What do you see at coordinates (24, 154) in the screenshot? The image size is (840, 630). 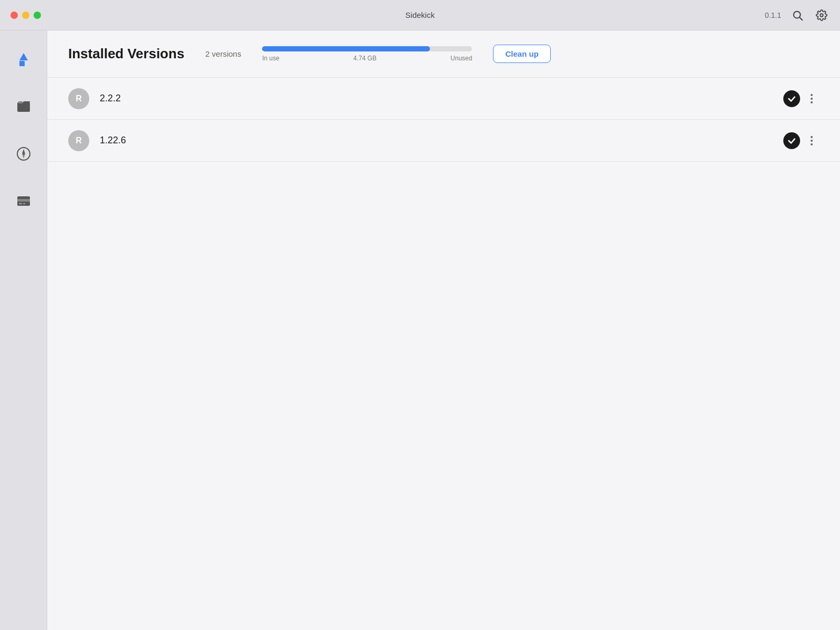 I see `compass-icon` at bounding box center [24, 154].